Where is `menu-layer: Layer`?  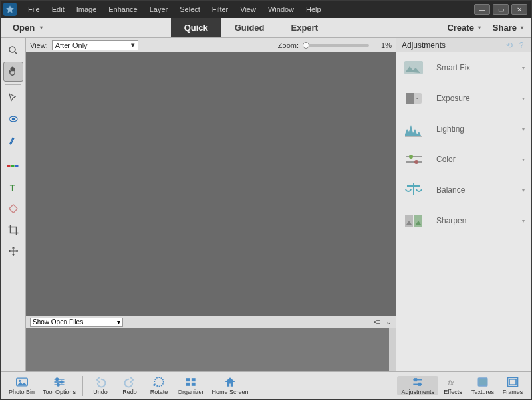
menu-layer: Layer is located at coordinates (159, 9).